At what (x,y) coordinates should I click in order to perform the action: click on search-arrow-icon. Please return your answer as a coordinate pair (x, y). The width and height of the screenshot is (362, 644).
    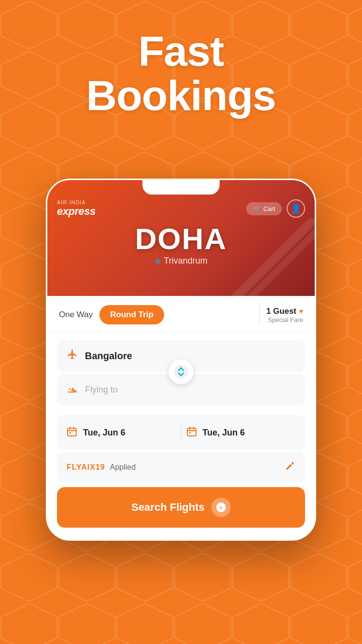
    Looking at the image, I should click on (221, 507).